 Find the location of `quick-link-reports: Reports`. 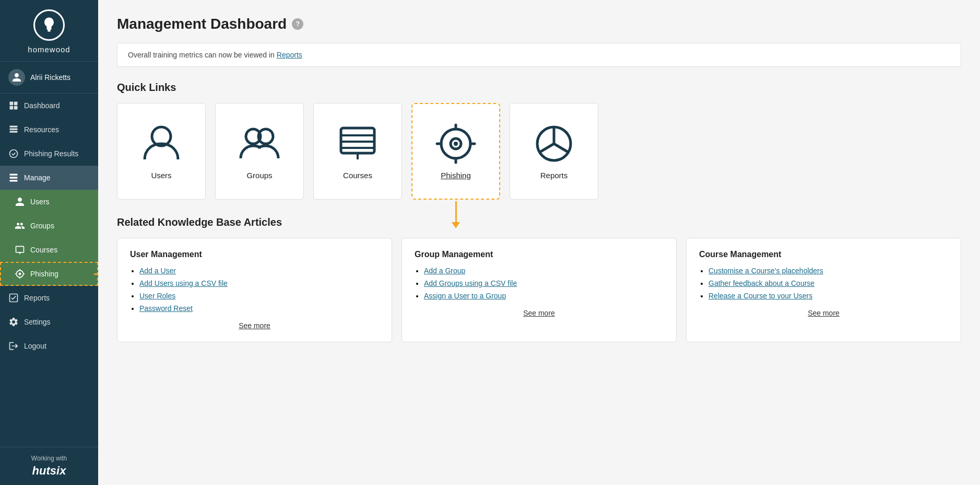

quick-link-reports: Reports is located at coordinates (554, 152).